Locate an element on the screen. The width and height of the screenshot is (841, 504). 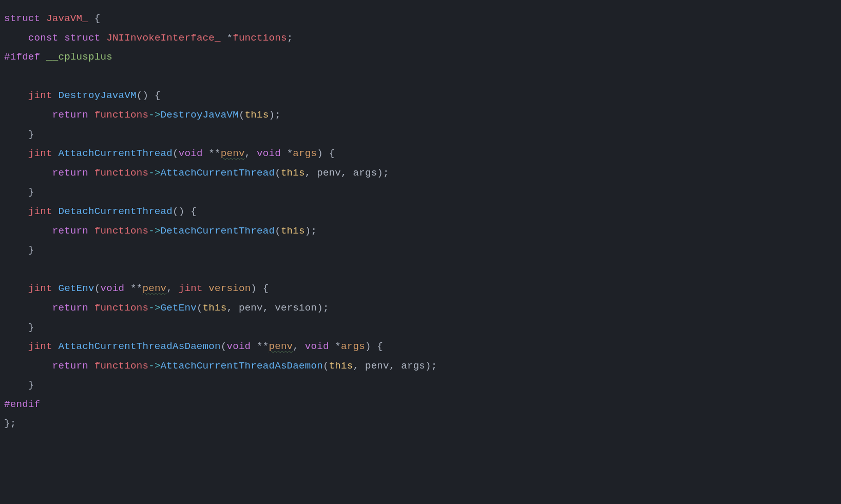
fn-DestroyJavaVM-call: DestroyJavaVM is located at coordinates (200, 115).